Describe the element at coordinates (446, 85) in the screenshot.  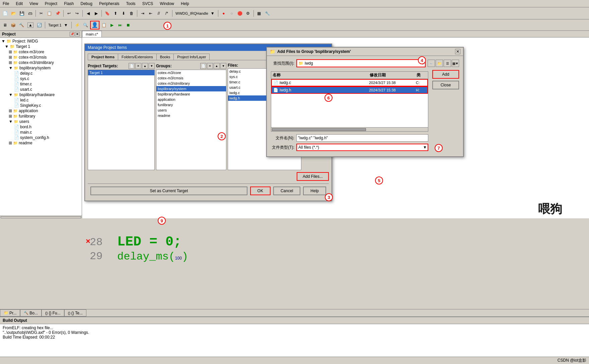
I see `close-dialog-btn: Close` at that location.